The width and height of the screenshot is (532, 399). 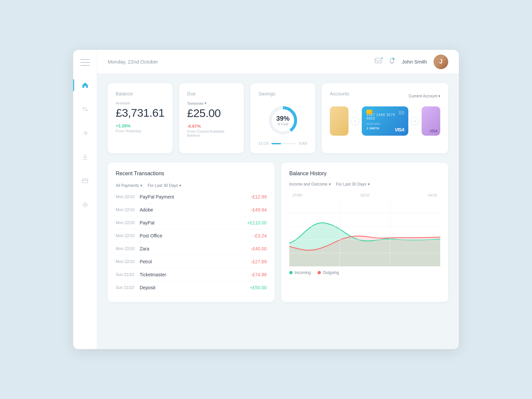 I want to click on sidebar-item-settings, so click(x=85, y=205).